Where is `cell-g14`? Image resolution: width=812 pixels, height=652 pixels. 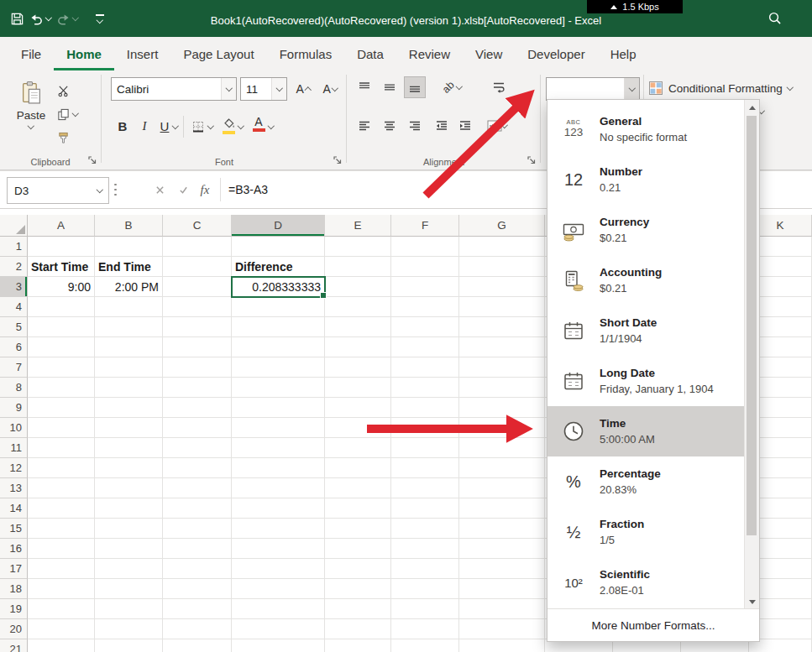
cell-g14 is located at coordinates (502, 509).